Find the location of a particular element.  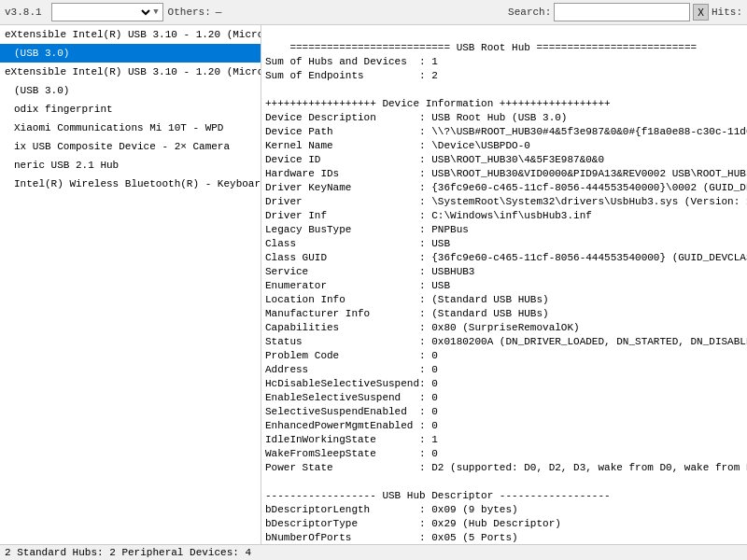

search-clear-button: X is located at coordinates (700, 12).